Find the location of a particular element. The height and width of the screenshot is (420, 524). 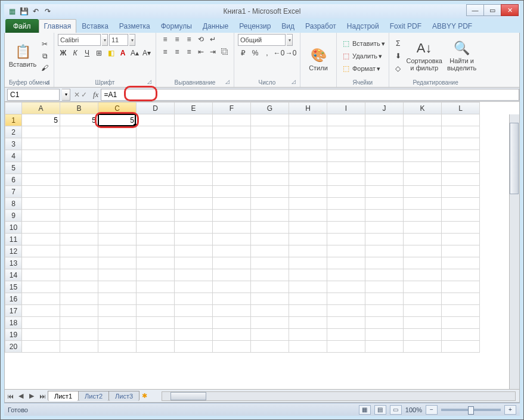

cell-G8 is located at coordinates (270, 204).